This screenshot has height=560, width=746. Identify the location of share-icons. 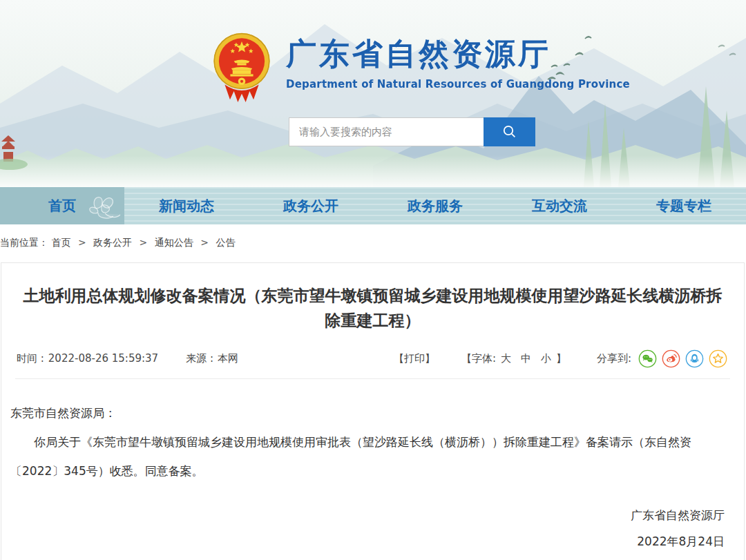
(682, 359).